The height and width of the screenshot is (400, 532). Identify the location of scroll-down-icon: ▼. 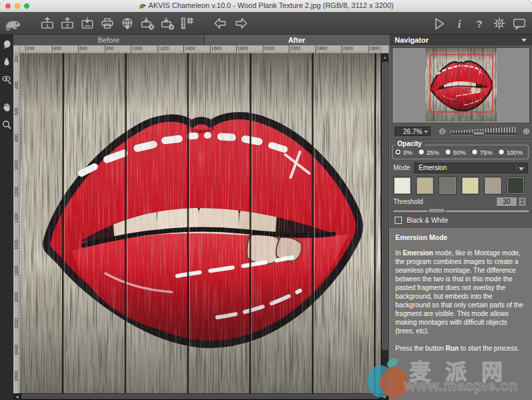
(385, 389).